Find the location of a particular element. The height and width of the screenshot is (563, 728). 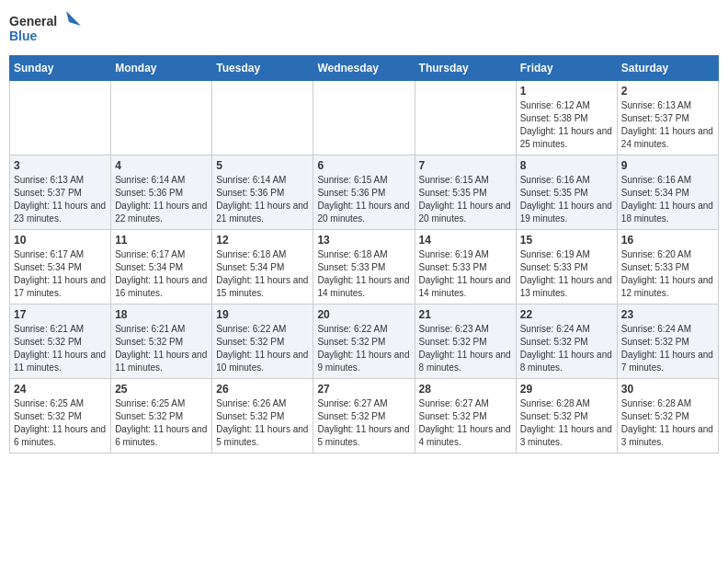

page-header: GeneralBlue is located at coordinates (364, 28).